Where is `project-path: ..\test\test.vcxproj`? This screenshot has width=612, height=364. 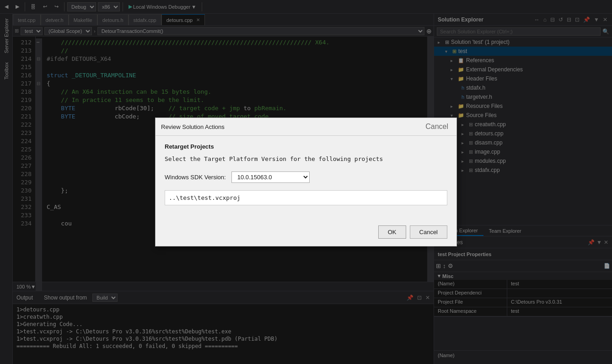
project-path: ..\test\test.vcxproj is located at coordinates (205, 198).